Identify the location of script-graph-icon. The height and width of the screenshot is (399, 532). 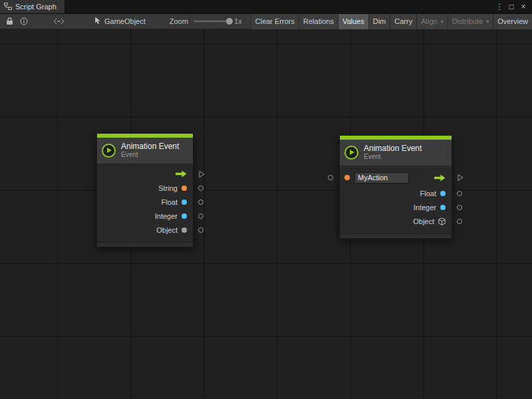
(8, 7).